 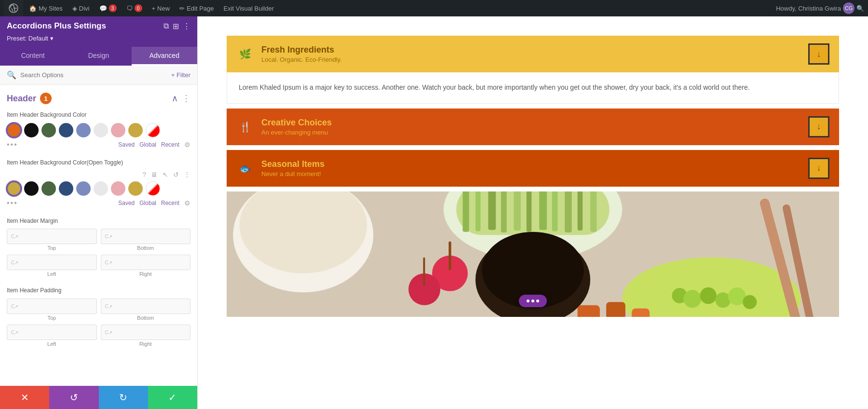 What do you see at coordinates (245, 127) in the screenshot?
I see `accordion-icon-creative: 🍴` at bounding box center [245, 127].